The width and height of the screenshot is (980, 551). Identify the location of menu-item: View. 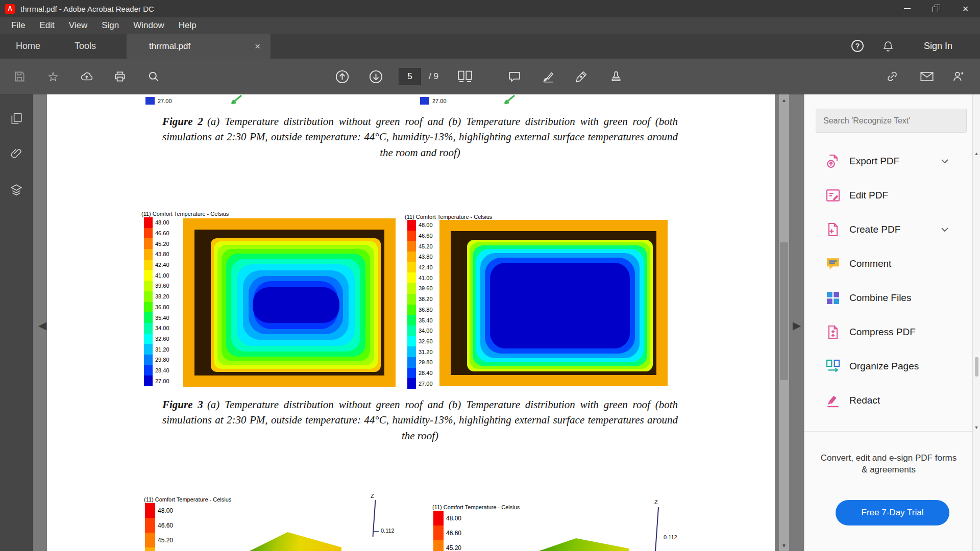
(79, 26).